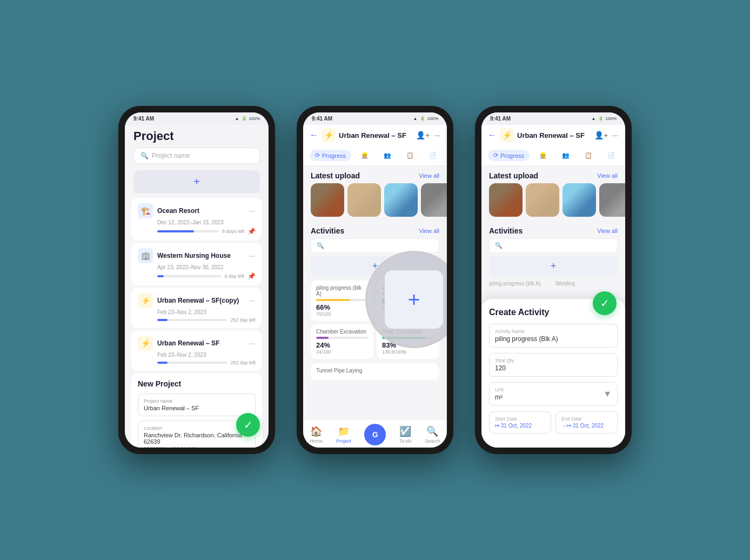 The width and height of the screenshot is (750, 560). What do you see at coordinates (314, 135) in the screenshot?
I see `back-btn-2: ←` at bounding box center [314, 135].